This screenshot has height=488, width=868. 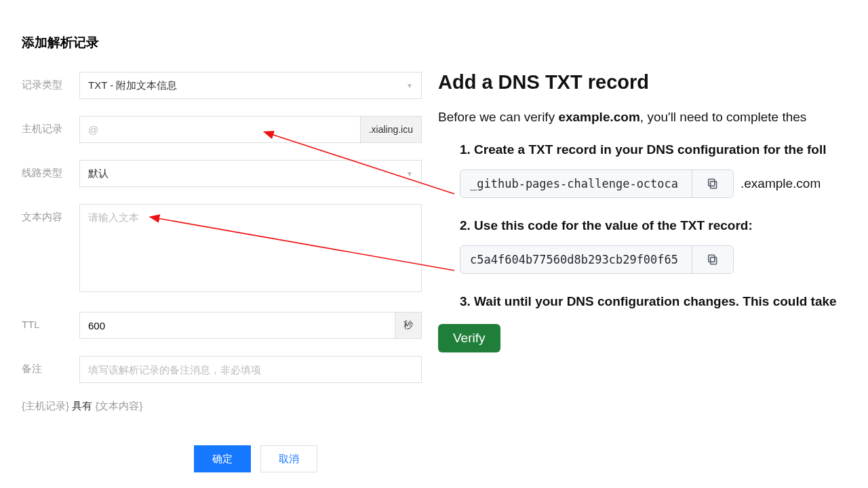 I want to click on ttl-unit: 秒, so click(x=408, y=325).